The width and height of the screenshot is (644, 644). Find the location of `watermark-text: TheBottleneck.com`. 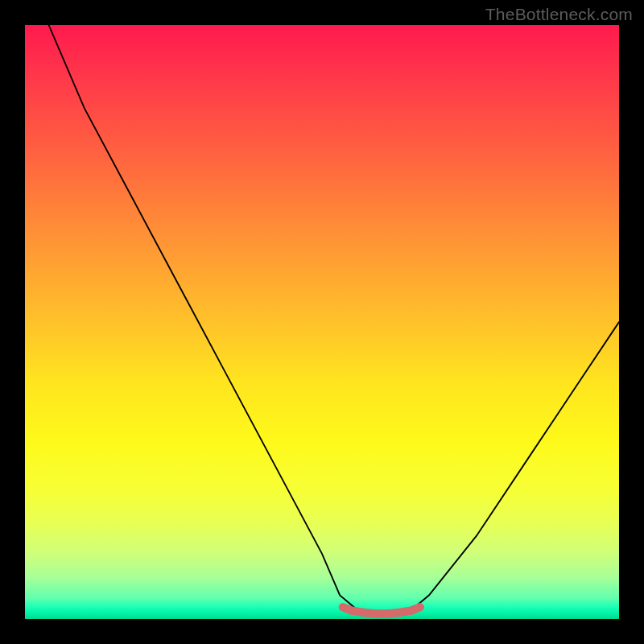

watermark-text: TheBottleneck.com is located at coordinates (559, 14).